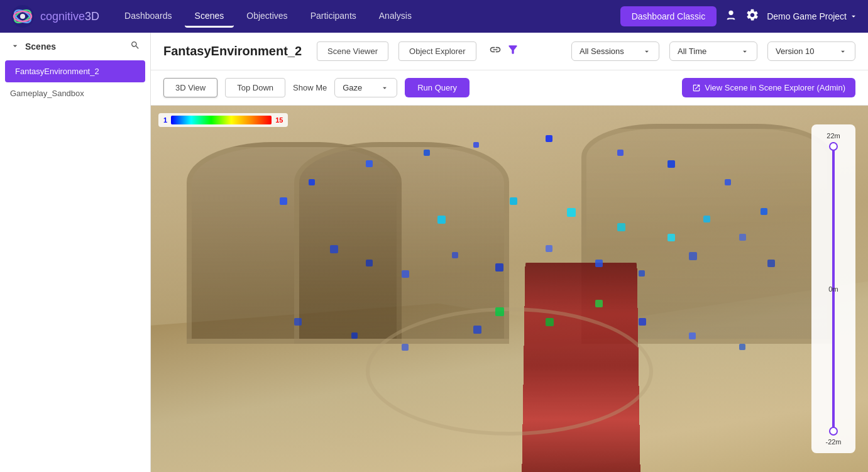 This screenshot has height=472, width=868. Describe the element at coordinates (190, 88) in the screenshot. I see `view-3d-button: 3D View` at that location.